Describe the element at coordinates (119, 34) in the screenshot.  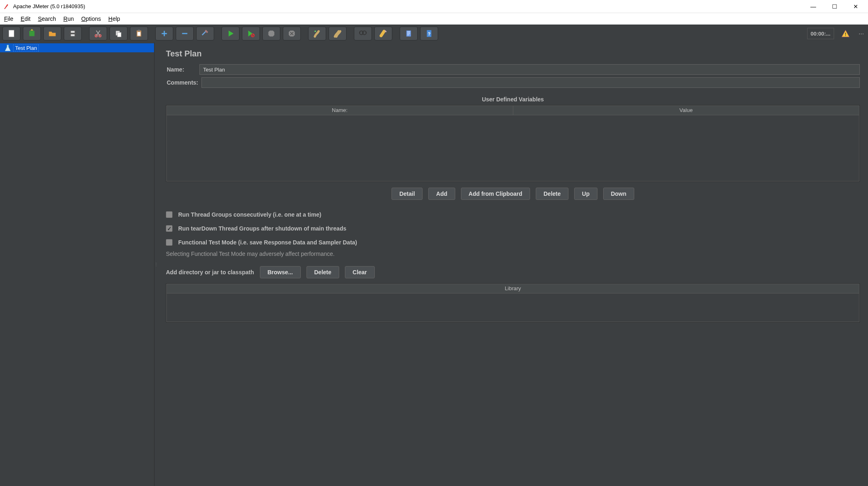
I see `copy-icon` at that location.